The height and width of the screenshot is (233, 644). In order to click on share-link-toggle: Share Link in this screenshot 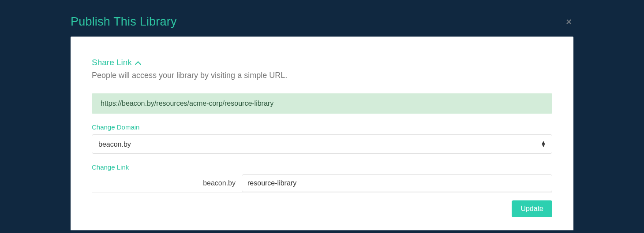, I will do `click(322, 63)`.